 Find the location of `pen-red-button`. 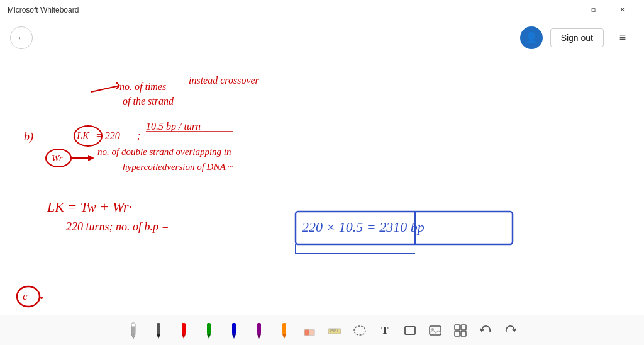

pen-red-button is located at coordinates (184, 331).